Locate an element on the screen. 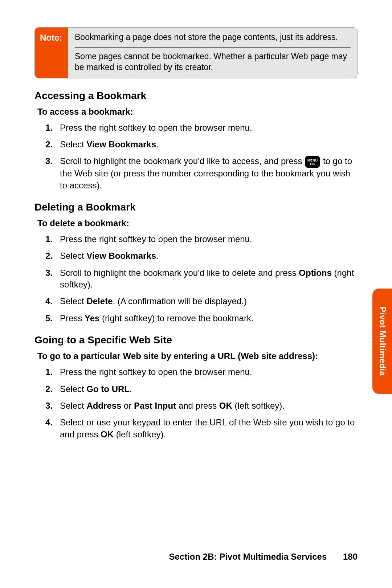 Image resolution: width=392 pixels, height=588 pixels. note-box: Note: Bookmarking a page does not store … is located at coordinates (196, 53).